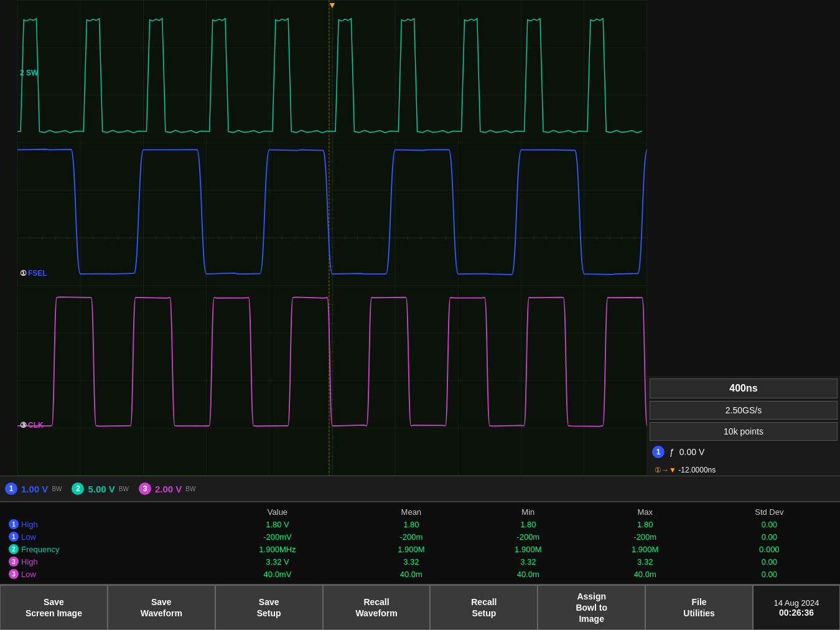 Image resolution: width=840 pixels, height=630 pixels. Describe the element at coordinates (420, 543) in the screenshot. I see `statistics-table: ValueMeanMinMaxStd Dev 1 High 1.80 V 1.8…` at that location.